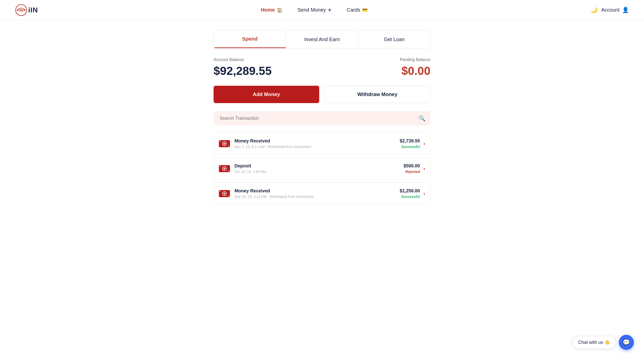  Describe the element at coordinates (274, 194) in the screenshot. I see `transaction-info: Money Received Sep 23, 23, 3:14 PM . Wit…` at that location.